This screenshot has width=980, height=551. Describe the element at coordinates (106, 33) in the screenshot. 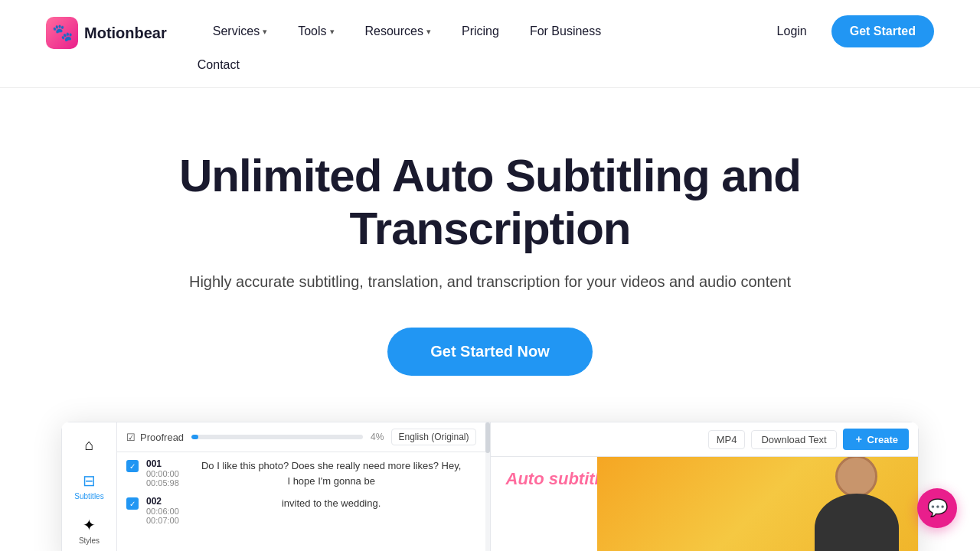

I see `logo-link: 🐾 Motionbear` at that location.